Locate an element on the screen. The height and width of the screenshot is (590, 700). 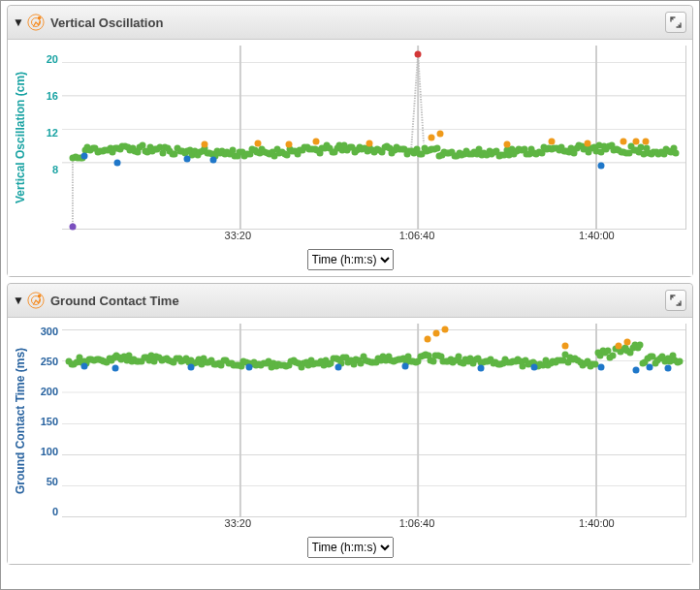
time-unit-select-vo: Time (h:m:s) is located at coordinates (351, 260).